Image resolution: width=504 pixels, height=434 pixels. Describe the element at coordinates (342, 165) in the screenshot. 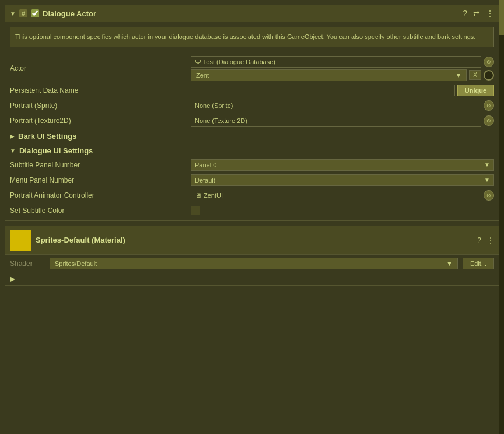

I see `subtitle-panel-dropdown: Panel 0 ▼` at that location.